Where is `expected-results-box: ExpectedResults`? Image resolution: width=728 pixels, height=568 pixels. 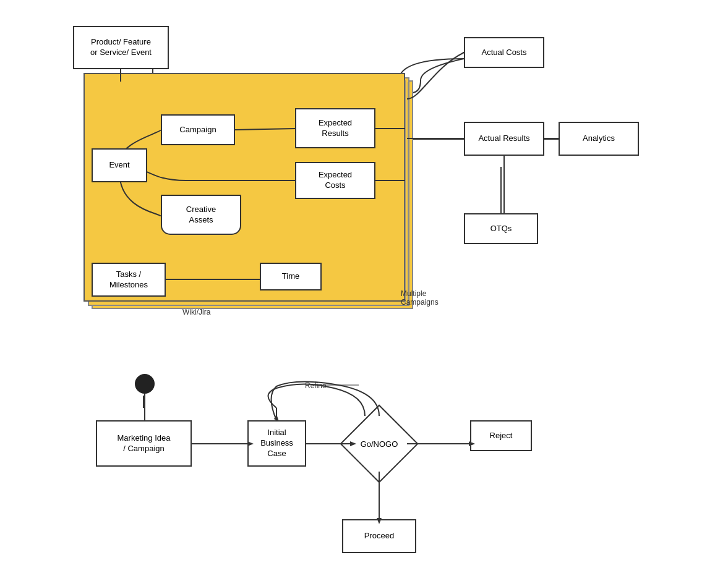 expected-results-box: ExpectedResults is located at coordinates (335, 129).